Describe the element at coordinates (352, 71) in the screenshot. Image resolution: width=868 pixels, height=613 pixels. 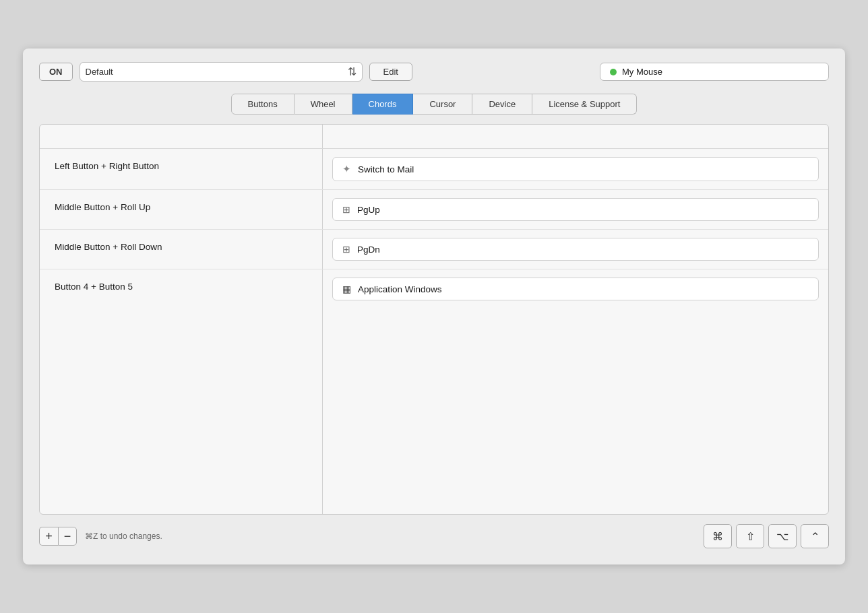
I see `stepper-icon: ⇅` at that location.